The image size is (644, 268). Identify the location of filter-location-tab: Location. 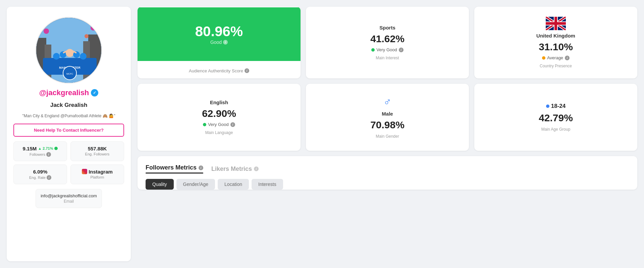
(233, 184).